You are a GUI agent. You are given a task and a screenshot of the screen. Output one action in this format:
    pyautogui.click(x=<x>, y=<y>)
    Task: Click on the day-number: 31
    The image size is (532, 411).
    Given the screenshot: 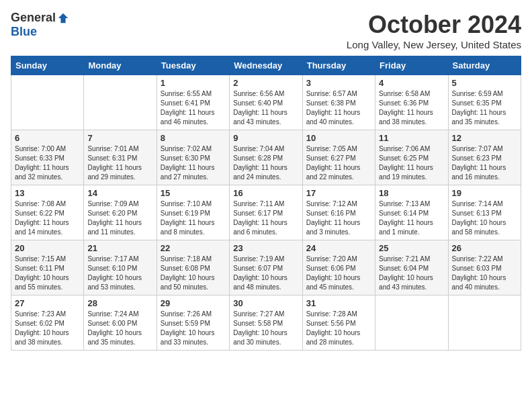 What is the action you would take?
    pyautogui.click(x=339, y=304)
    